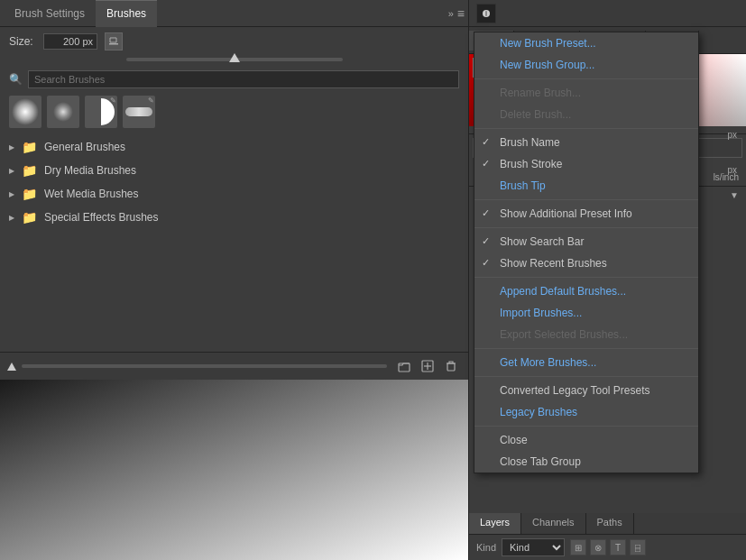 The height and width of the screenshot is (560, 746). I want to click on brush-group-0: ▶ 📁 General Brushes, so click(235, 147).